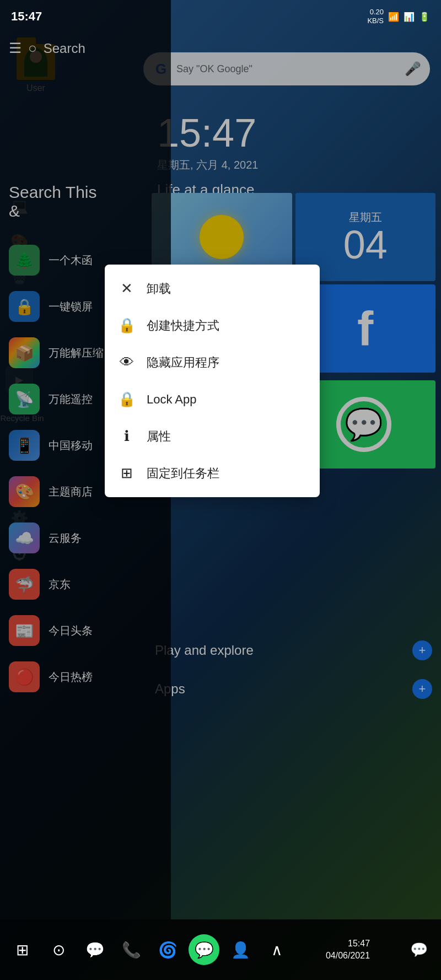 The image size is (441, 980). Describe the element at coordinates (127, 473) in the screenshot. I see `windows-icon: ⊞` at that location.